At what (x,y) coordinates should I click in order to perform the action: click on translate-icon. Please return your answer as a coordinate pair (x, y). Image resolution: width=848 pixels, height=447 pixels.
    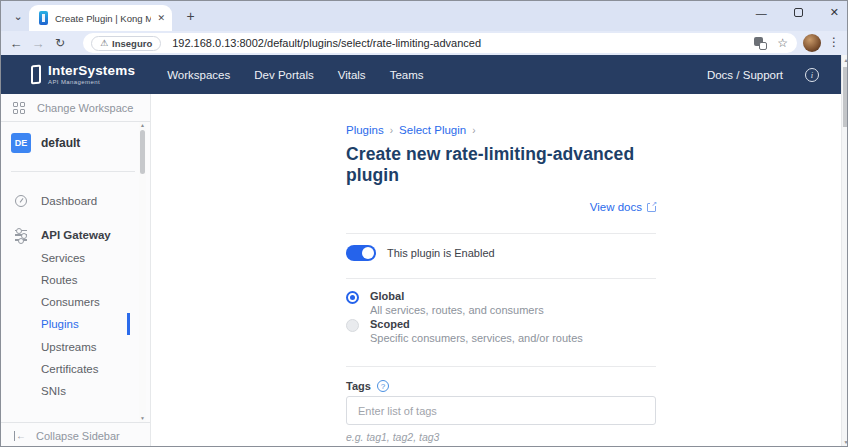
    Looking at the image, I should click on (760, 44).